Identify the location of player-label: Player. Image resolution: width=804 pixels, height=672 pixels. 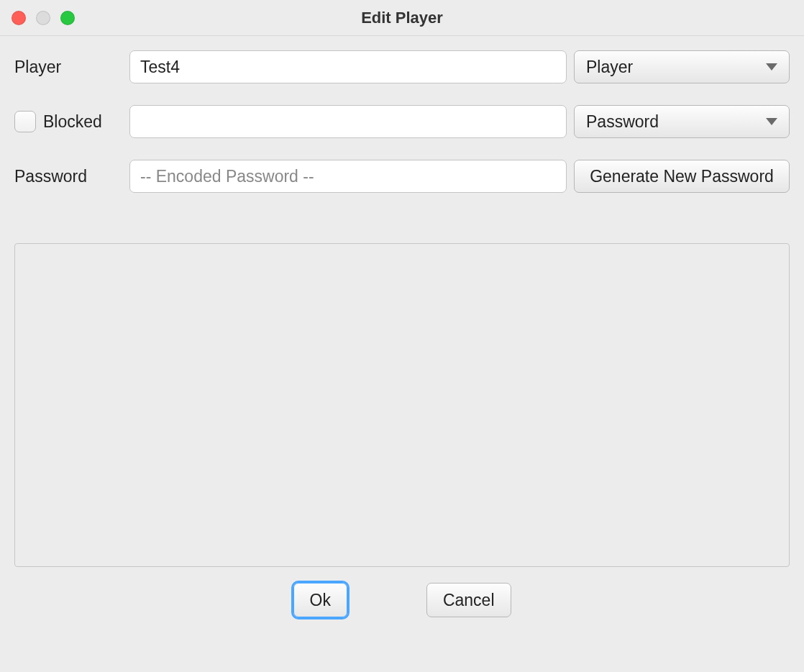
(37, 68).